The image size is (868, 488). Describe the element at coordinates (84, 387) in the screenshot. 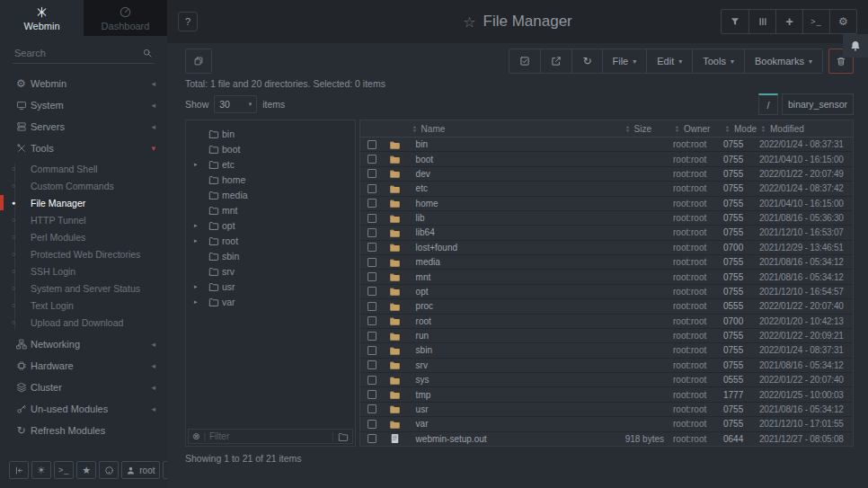

I see `sidebar-item-cluster: Cluster◂` at that location.